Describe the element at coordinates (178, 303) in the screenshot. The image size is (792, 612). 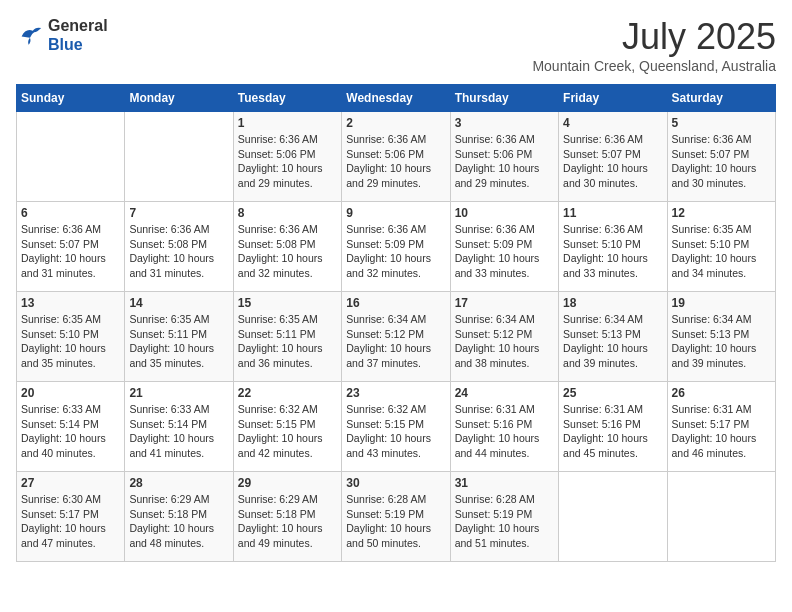
I see `day-number: 14` at that location.